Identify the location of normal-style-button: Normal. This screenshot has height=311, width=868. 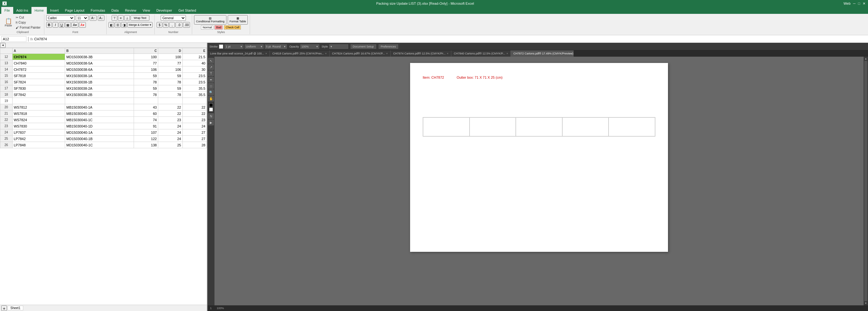
(207, 28).